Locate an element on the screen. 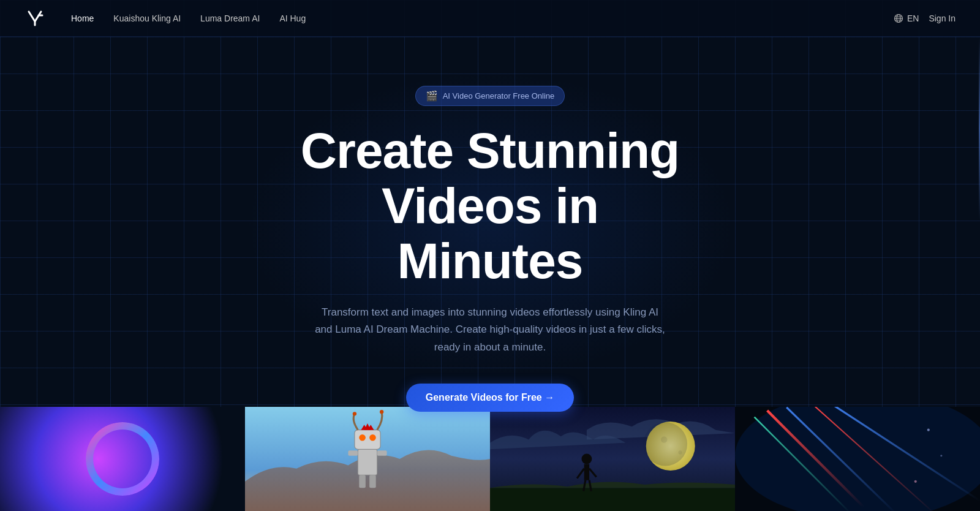 The height and width of the screenshot is (511, 980). navbar: Home Kuaishou Kling AI Luma Dream AI AI … is located at coordinates (490, 18).